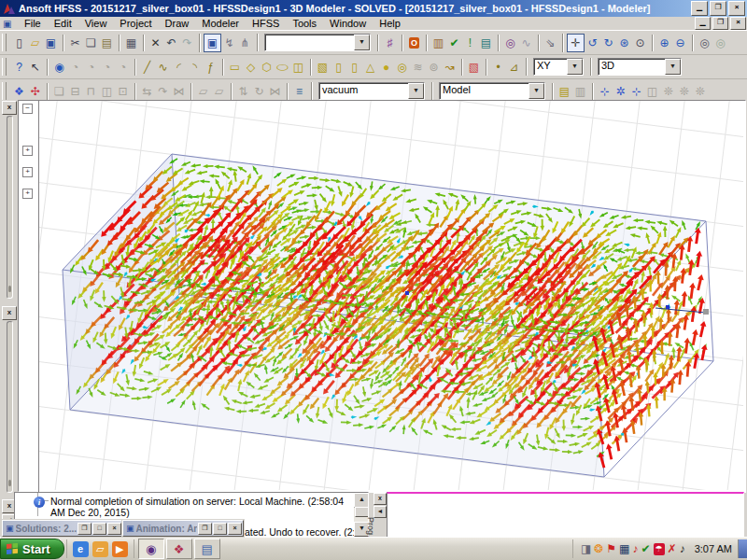  What do you see at coordinates (575, 43) in the screenshot?
I see `pan-icon: ✛` at bounding box center [575, 43].